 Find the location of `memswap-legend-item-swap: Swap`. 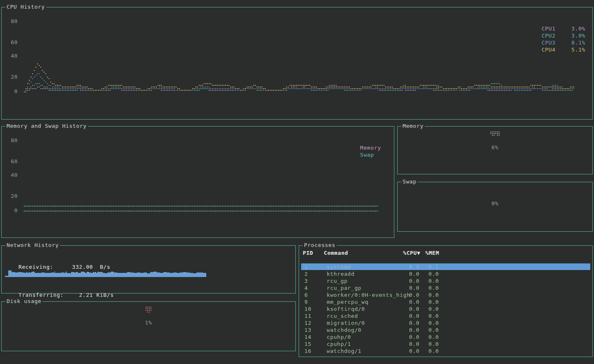

memswap-legend-item-swap: Swap is located at coordinates (370, 155).